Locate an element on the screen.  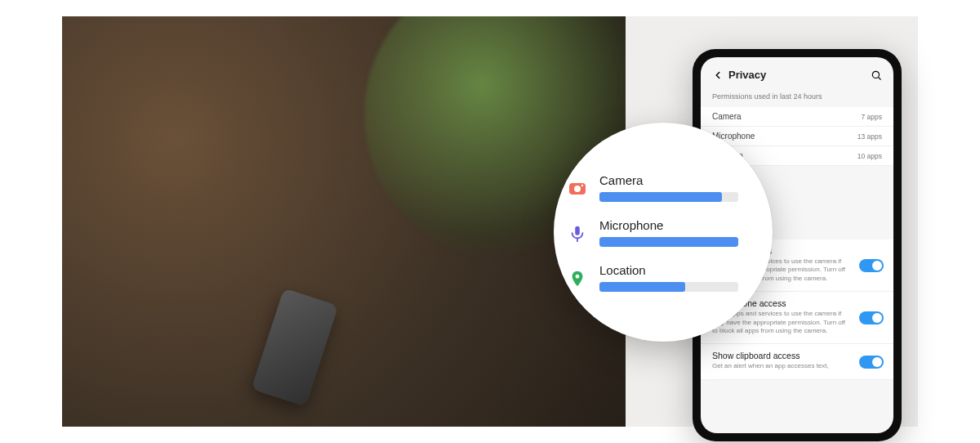
zoom-lens: Camera Microphone Location is located at coordinates (663, 232).